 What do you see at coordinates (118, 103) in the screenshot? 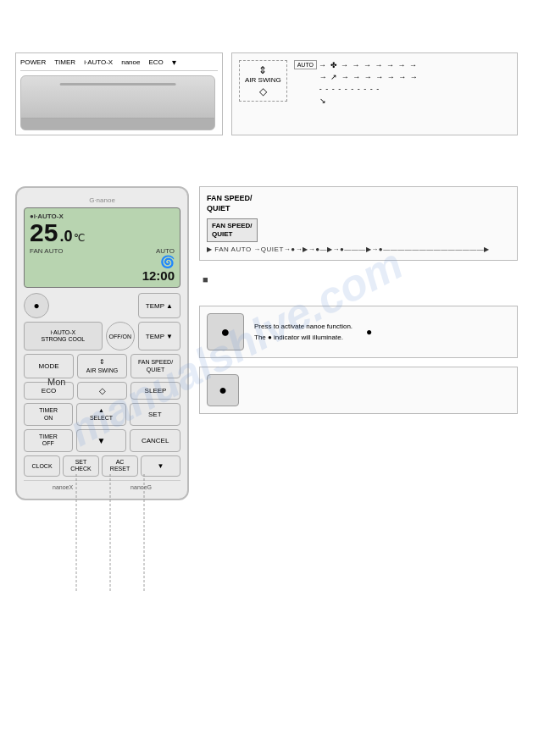
I see `ac-unit-image` at bounding box center [118, 103].